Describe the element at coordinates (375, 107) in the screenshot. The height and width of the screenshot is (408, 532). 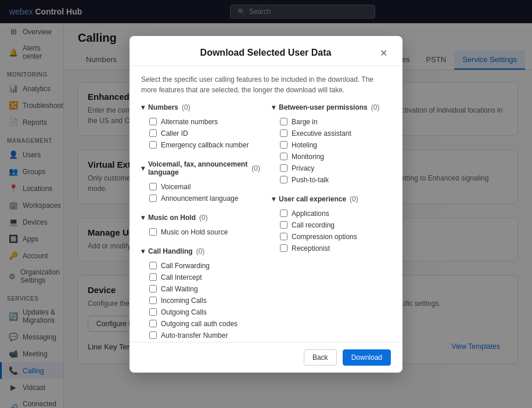
I see `col-section-between-user-count: (0)` at that location.